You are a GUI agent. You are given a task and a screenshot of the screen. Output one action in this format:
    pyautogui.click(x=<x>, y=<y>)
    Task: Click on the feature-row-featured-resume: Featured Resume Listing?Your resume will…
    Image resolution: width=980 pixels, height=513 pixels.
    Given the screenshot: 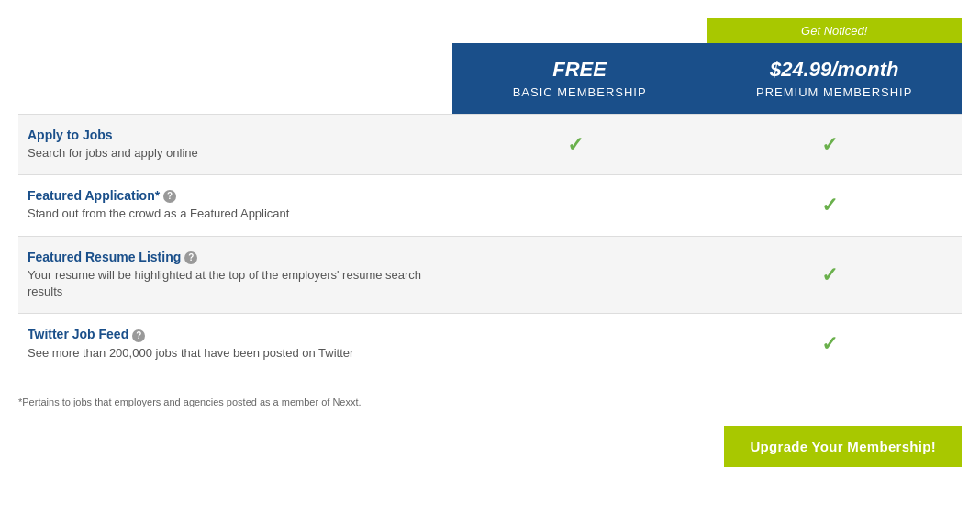 What is the action you would take?
    pyautogui.click(x=490, y=275)
    